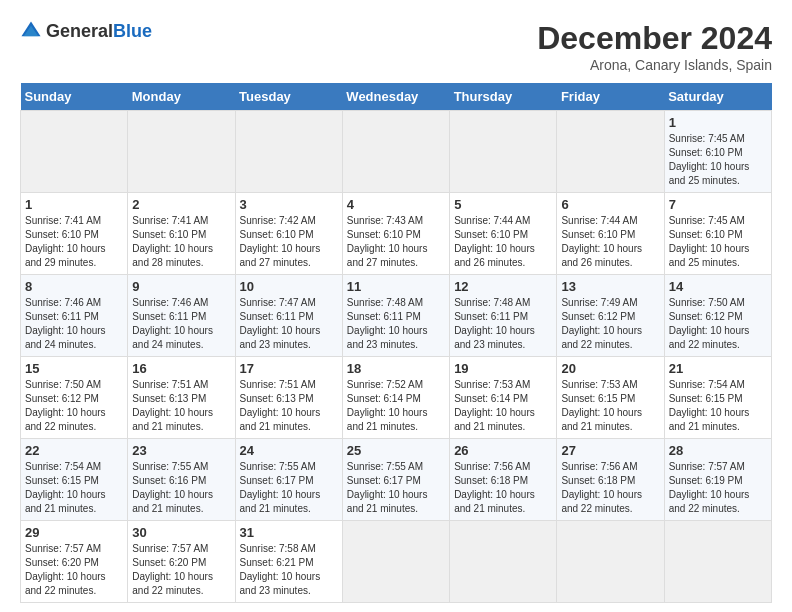  I want to click on calendar-cell: 14Sunrise: 7:50 AMSunset: 6:12 PMDayligh…, so click(718, 316).